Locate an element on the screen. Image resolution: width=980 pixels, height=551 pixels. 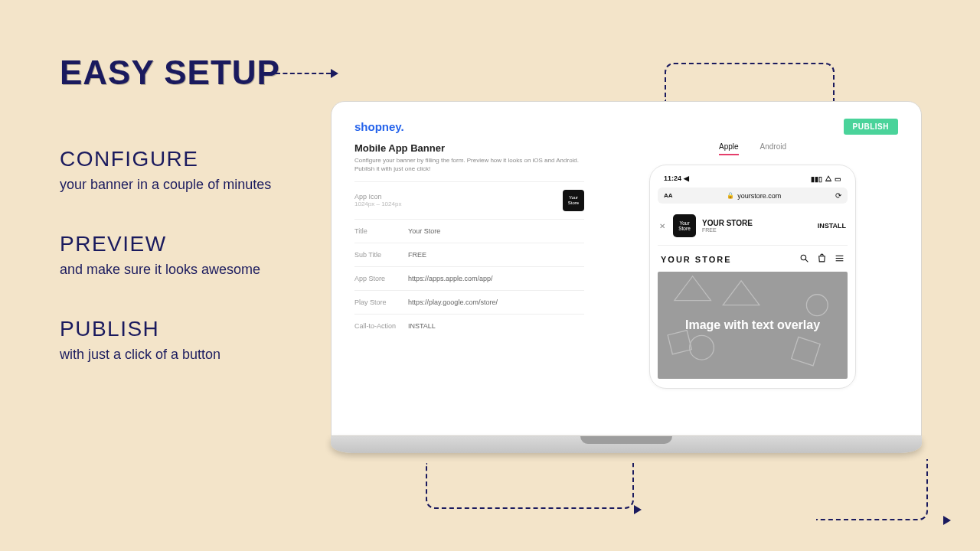
app-icon-thumb-label: Your Store is located at coordinates (573, 201).